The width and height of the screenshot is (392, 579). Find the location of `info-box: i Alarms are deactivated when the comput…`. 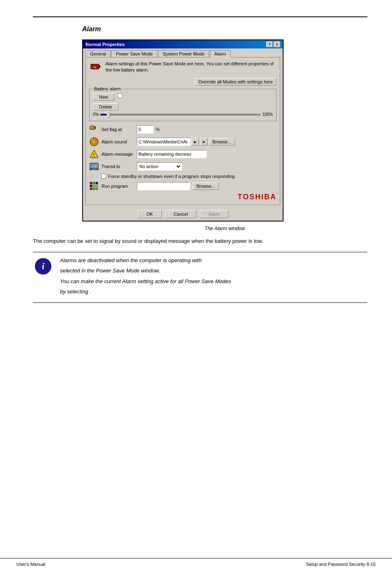

info-box: i Alarms are deactivated when the comput… is located at coordinates (200, 277).